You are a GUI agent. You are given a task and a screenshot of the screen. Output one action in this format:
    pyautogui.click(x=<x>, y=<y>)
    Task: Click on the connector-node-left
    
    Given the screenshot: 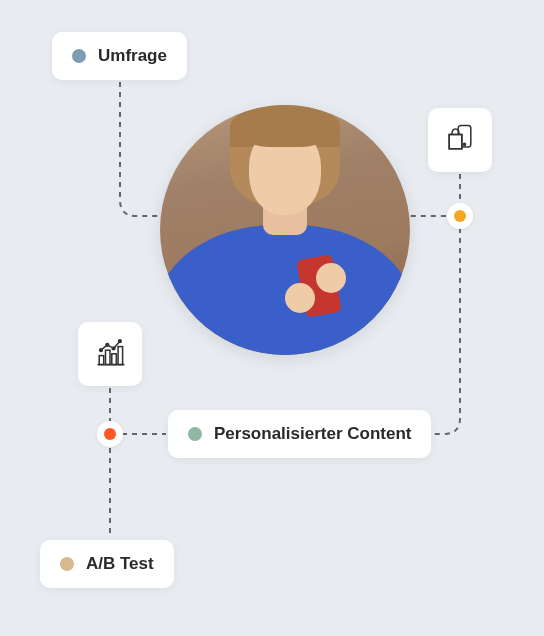 What is the action you would take?
    pyautogui.click(x=110, y=434)
    